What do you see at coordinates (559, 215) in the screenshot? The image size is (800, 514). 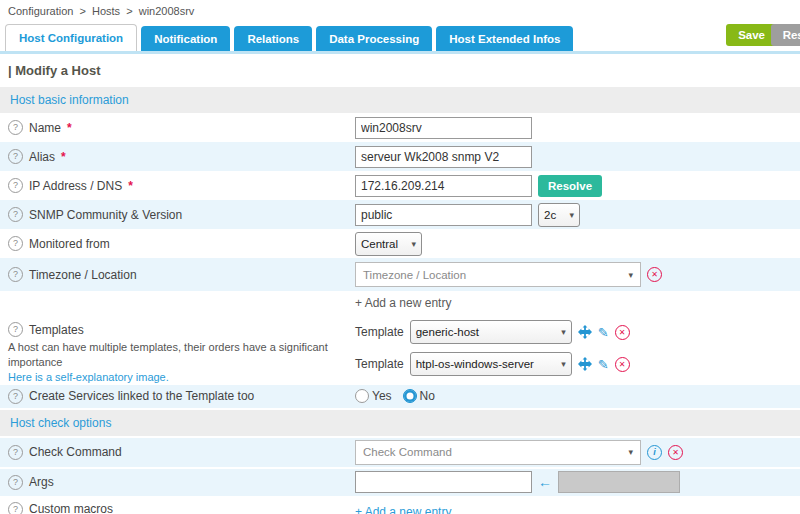 I see `snmp-version-select: 2c ▾` at bounding box center [559, 215].